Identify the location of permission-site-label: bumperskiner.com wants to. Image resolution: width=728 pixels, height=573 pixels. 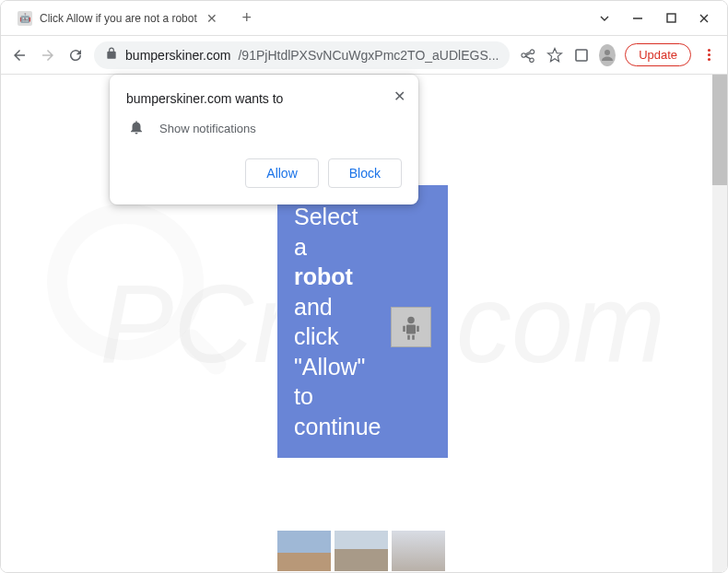
(264, 99).